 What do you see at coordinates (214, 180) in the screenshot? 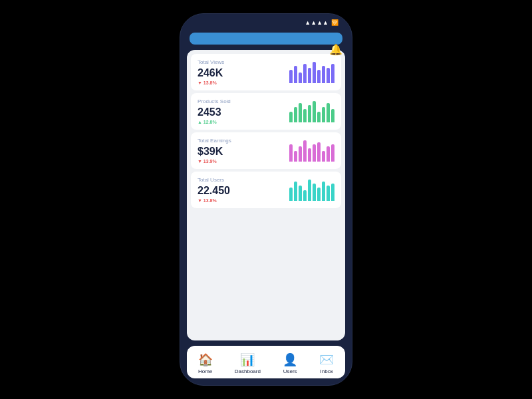
I see `card-label: Total Users` at bounding box center [214, 180].